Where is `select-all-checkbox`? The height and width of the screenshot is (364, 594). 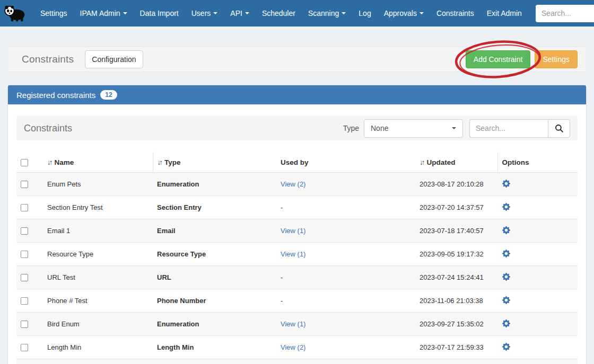 select-all-checkbox is located at coordinates (24, 163).